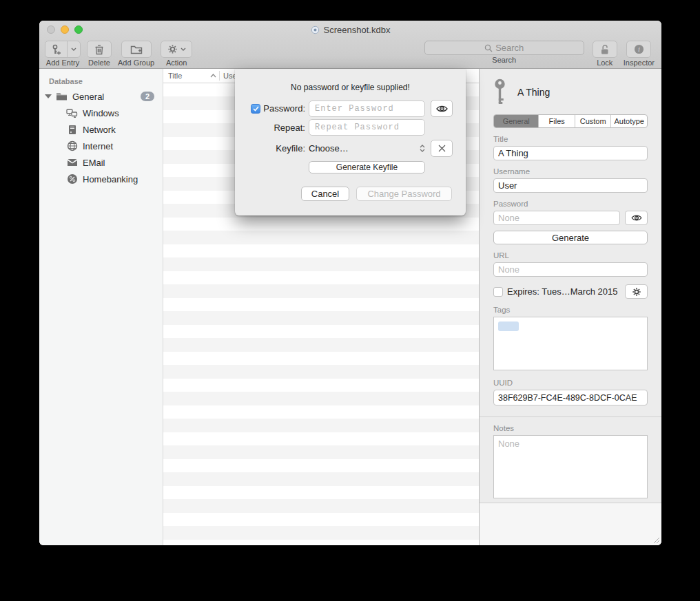  Describe the element at coordinates (63, 63) in the screenshot. I see `add-entry-label: Add Entry` at that location.